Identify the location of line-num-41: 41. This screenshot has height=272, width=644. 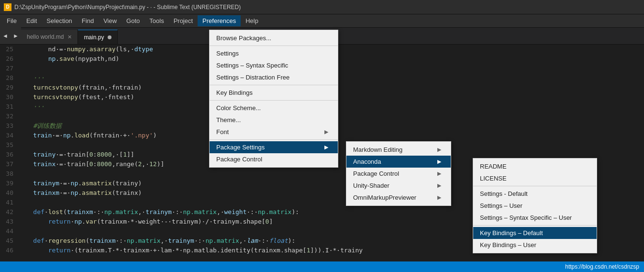
(9, 203).